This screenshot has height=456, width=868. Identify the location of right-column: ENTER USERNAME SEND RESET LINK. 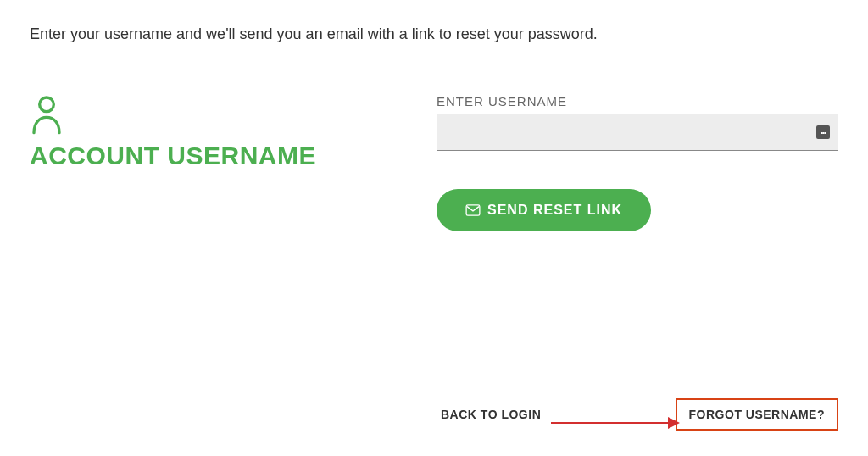
(637, 163).